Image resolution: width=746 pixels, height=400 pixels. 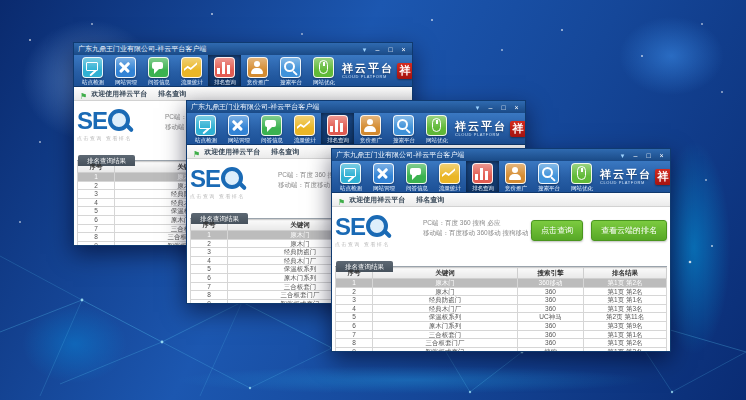 I want to click on cell-num: 7, so click(x=96, y=228).